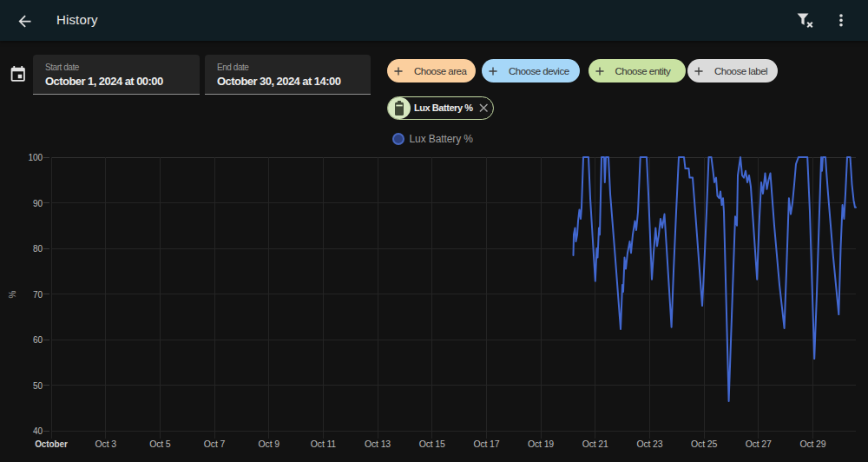 This screenshot has height=462, width=868. Describe the element at coordinates (812, 444) in the screenshot. I see `svg-text: Oct 29` at that location.